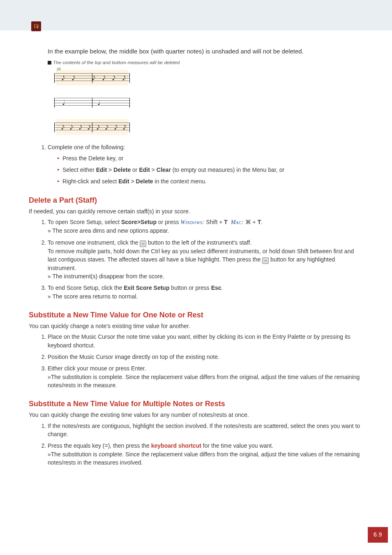 This screenshot has height=555, width=392. What do you see at coordinates (49, 62) in the screenshot?
I see `caption-bullet-icon` at bounding box center [49, 62].